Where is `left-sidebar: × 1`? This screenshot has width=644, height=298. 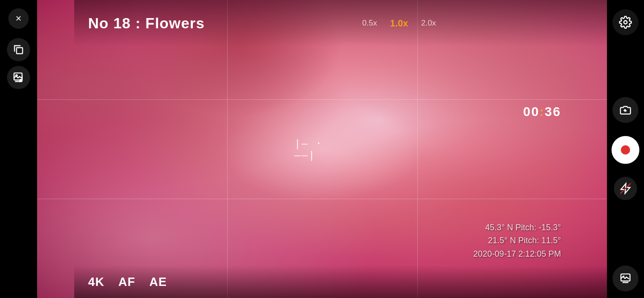
left-sidebar: × 1 is located at coordinates (19, 149).